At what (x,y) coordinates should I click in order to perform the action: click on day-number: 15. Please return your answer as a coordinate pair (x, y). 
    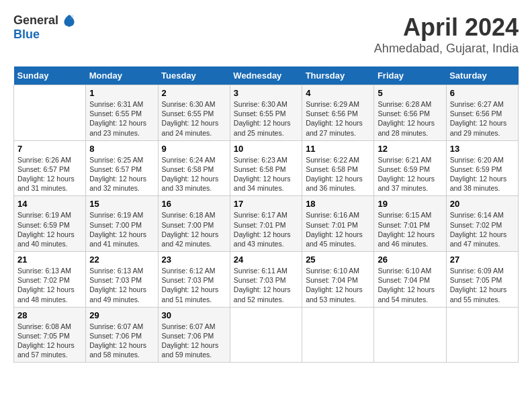
    Looking at the image, I should click on (122, 204).